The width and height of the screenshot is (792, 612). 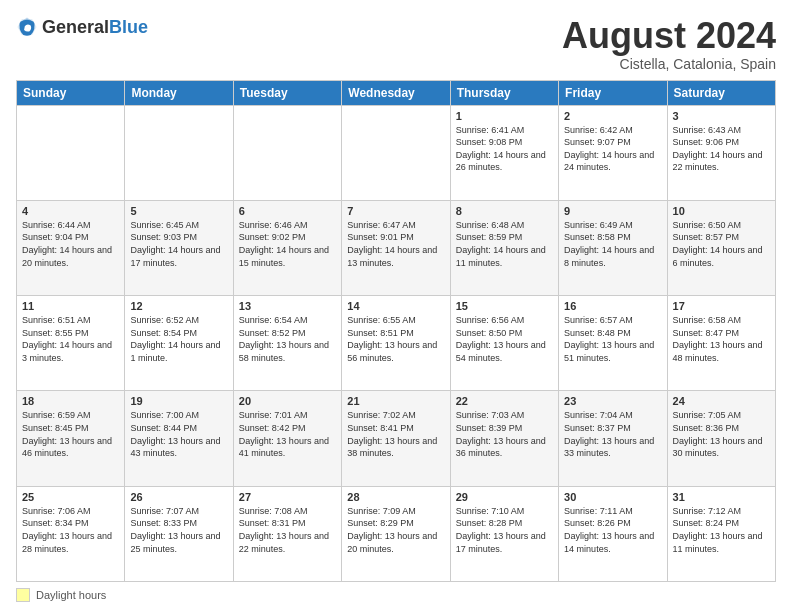 What do you see at coordinates (669, 44) in the screenshot?
I see `title-block: August 2024 Cistella, Catalonia, Spain` at bounding box center [669, 44].